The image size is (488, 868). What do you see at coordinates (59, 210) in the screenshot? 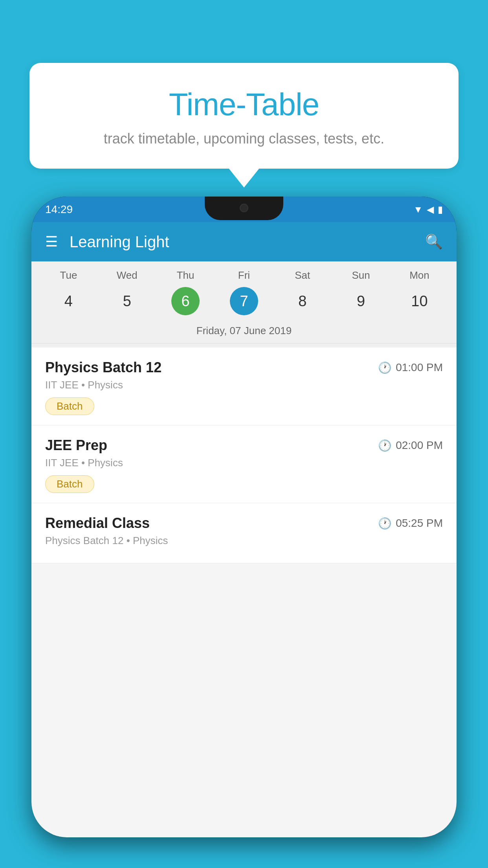
I see `status-time: 14:29` at bounding box center [59, 210].